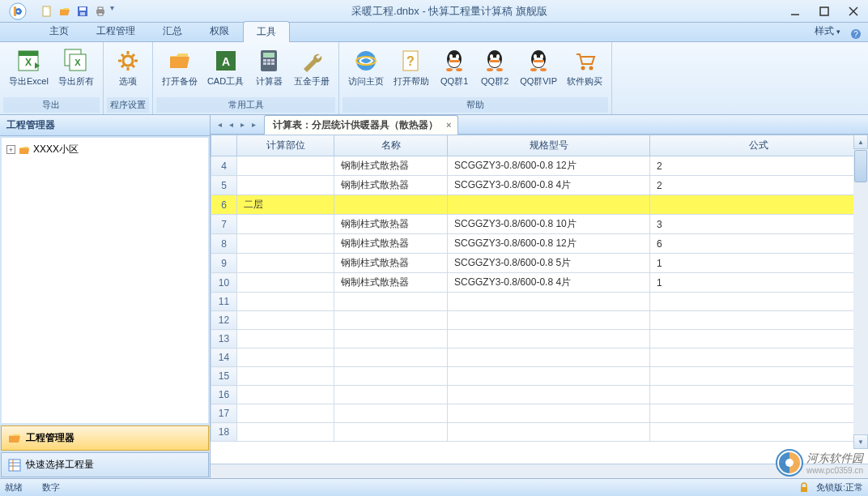 The width and height of the screenshot is (868, 496). What do you see at coordinates (549, 283) in the screenshot?
I see `cell: SCGGZY3-0.8/600-0.8 4片` at bounding box center [549, 283].